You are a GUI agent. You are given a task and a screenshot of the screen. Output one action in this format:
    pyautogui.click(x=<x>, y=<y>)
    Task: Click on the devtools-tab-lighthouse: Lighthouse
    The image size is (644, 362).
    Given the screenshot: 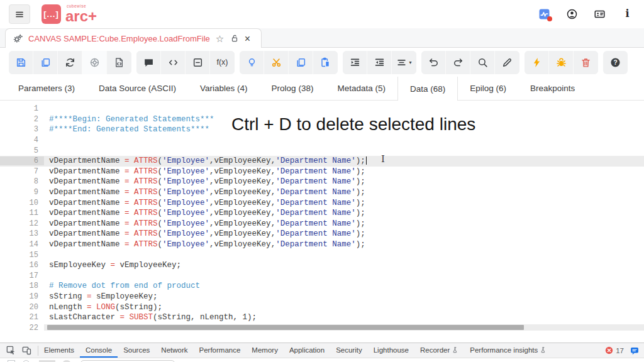 What is the action you would take?
    pyautogui.click(x=391, y=351)
    